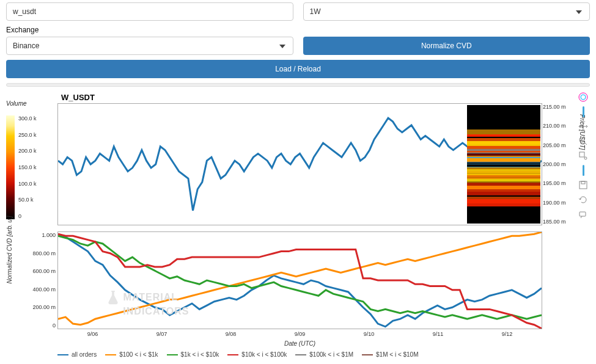 The height and width of the screenshot is (364, 596). I want to click on hover-icon, so click(583, 214).